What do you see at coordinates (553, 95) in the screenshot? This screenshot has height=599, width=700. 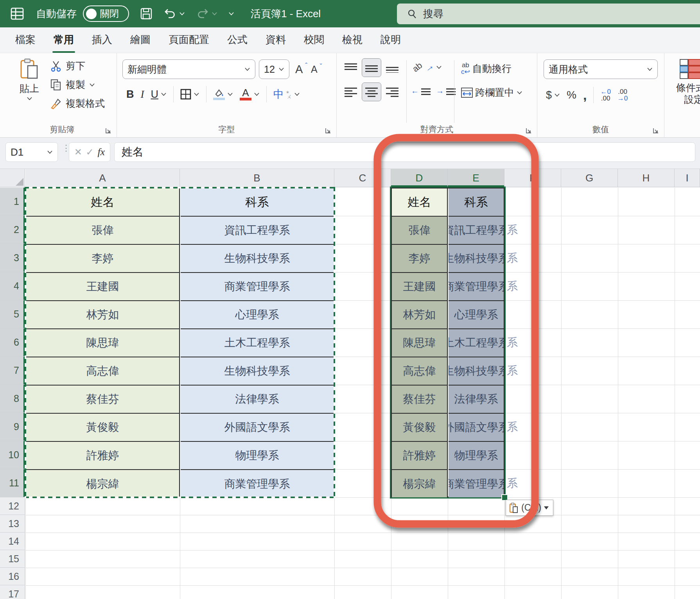 I see `accounting-format-button: $` at bounding box center [553, 95].